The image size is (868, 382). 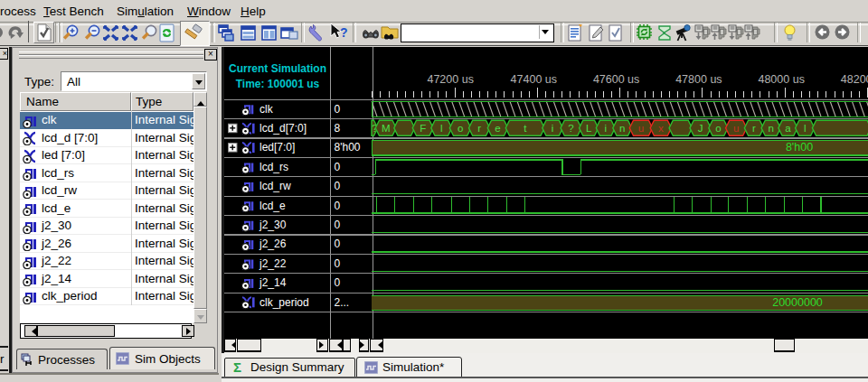 I want to click on svg-text: 20000000, so click(x=797, y=303).